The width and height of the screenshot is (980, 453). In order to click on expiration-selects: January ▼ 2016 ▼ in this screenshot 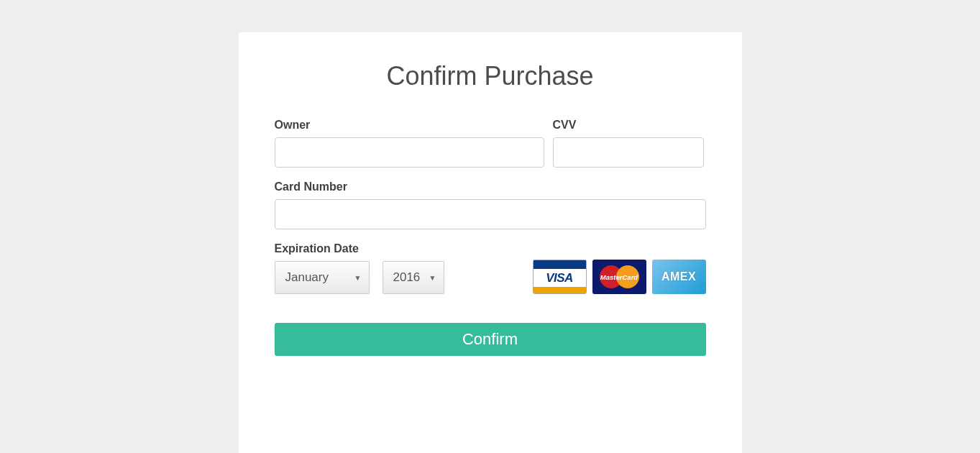, I will do `click(360, 278)`.